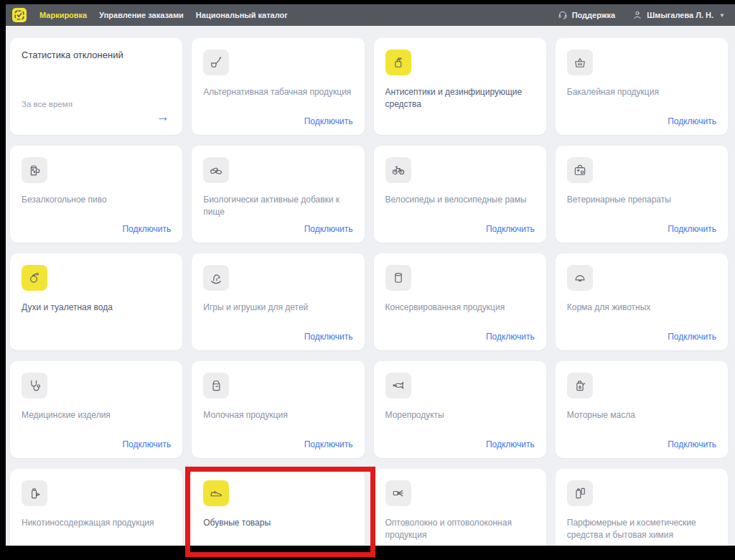  Describe the element at coordinates (460, 86) in the screenshot. I see `category-card: Антисептики и дезинфицирующие средства` at that location.